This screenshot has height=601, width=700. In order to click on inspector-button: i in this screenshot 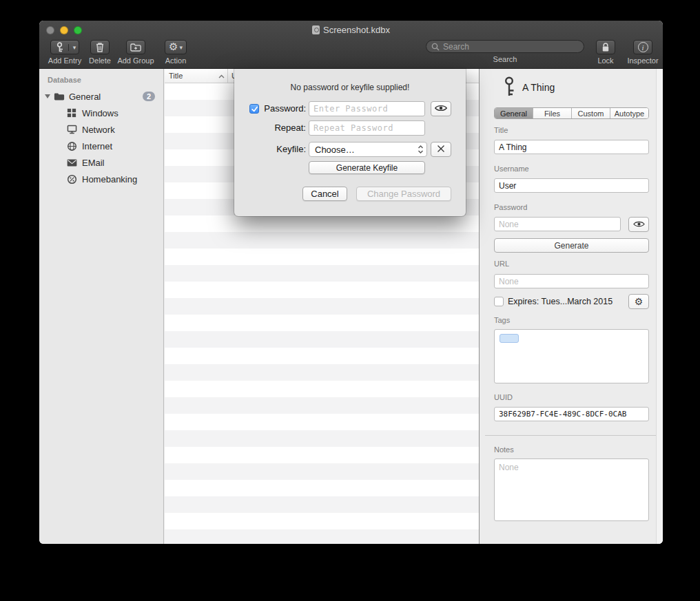, I will do `click(643, 47)`.